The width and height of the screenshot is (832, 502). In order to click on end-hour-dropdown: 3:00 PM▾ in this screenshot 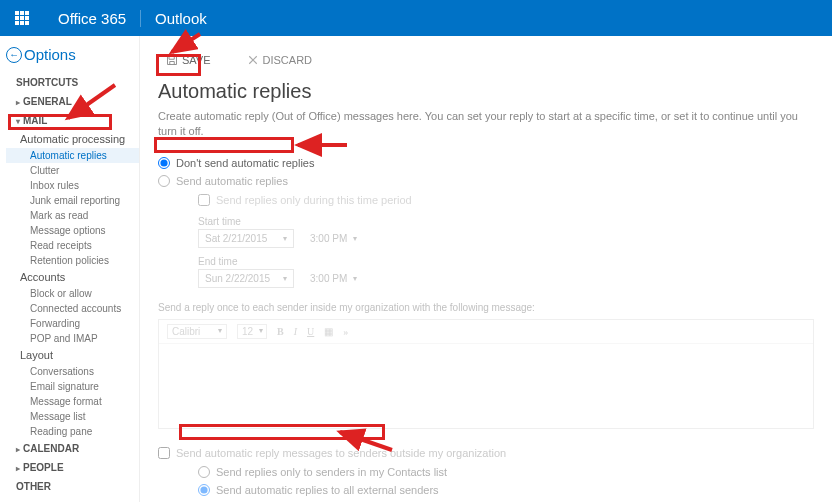, I will do `click(334, 278)`.